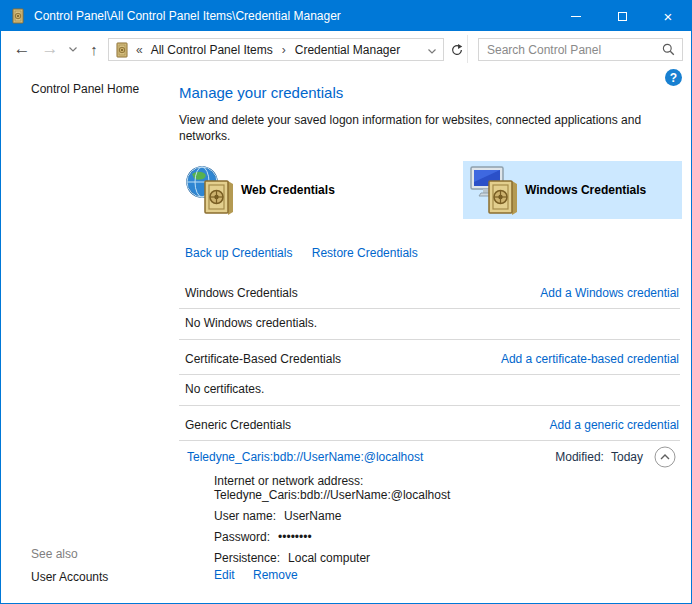  What do you see at coordinates (242, 293) in the screenshot?
I see `section-title: Windows Credentials` at bounding box center [242, 293].